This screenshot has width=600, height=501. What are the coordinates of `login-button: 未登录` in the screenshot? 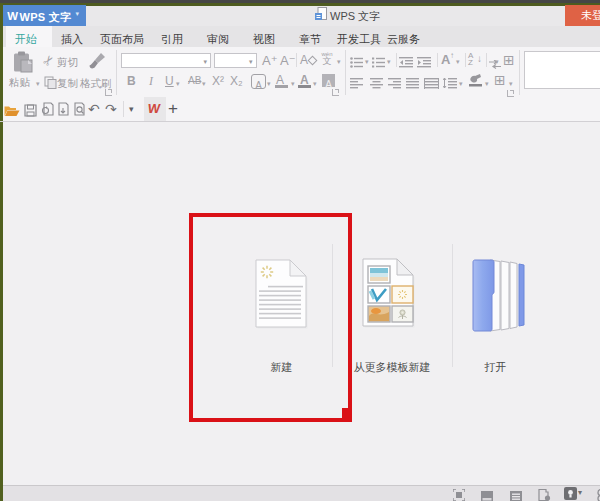 It's located at (582, 16).